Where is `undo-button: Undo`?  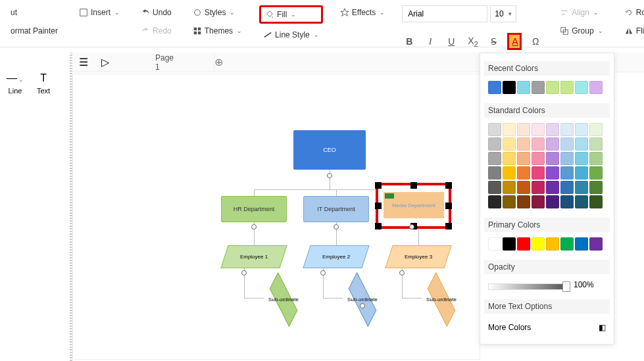
undo-button: Undo is located at coordinates (157, 12).